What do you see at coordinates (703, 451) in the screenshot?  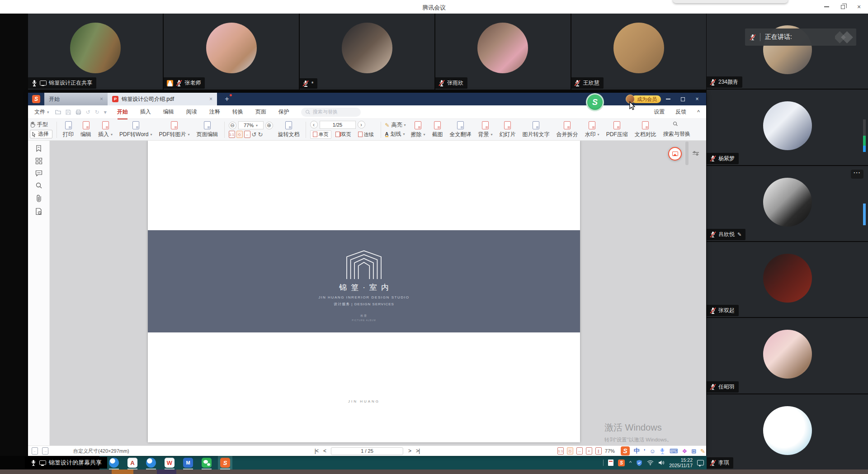 I see `handwrite-icon: ✎` at bounding box center [703, 451].